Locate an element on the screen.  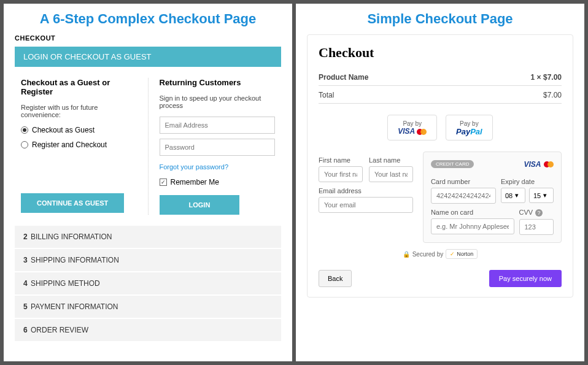
breadcrumb: CHECKOUT is located at coordinates (148, 38).